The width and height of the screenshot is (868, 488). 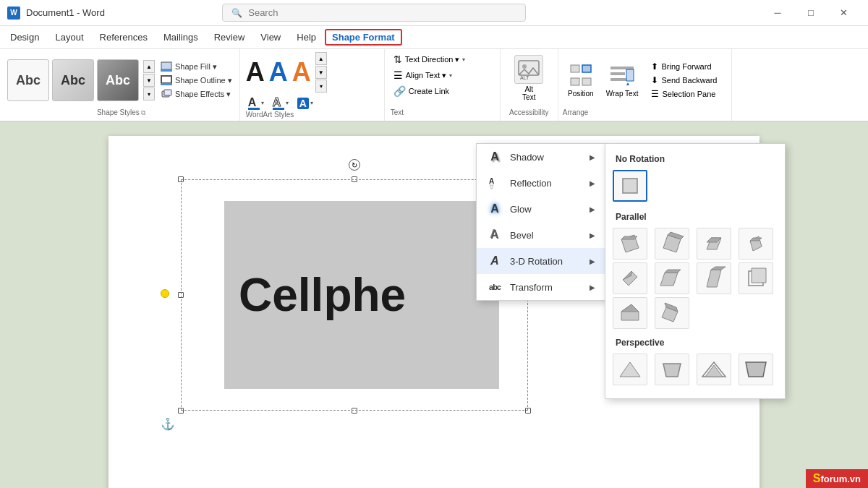 What do you see at coordinates (522, 236) in the screenshot?
I see `bevel-label: Bevel` at bounding box center [522, 236].